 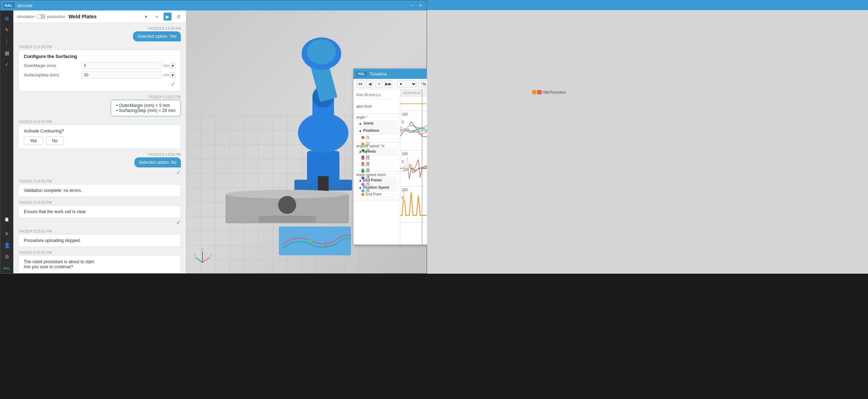 What do you see at coordinates (41, 17) in the screenshot?
I see `toggle-switch` at bounding box center [41, 17].